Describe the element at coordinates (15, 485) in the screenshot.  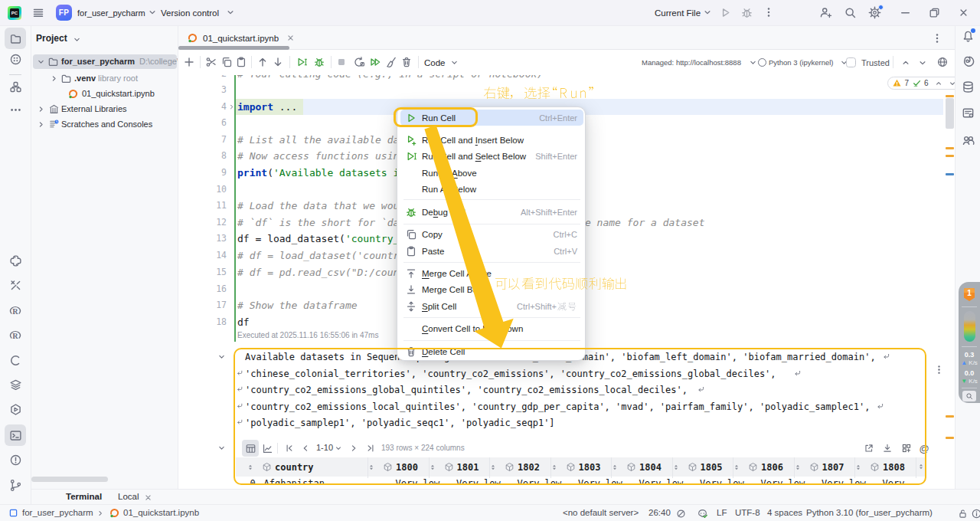
I see `sidebar-item-version-control` at that location.